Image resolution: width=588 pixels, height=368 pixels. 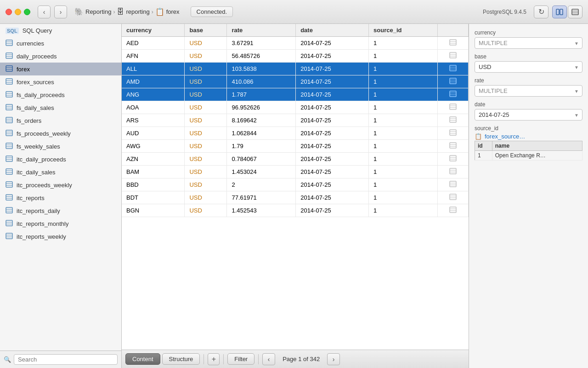 What do you see at coordinates (61, 82) in the screenshot?
I see `sidebar-item-forex_sources: forex_sources` at bounding box center [61, 82].